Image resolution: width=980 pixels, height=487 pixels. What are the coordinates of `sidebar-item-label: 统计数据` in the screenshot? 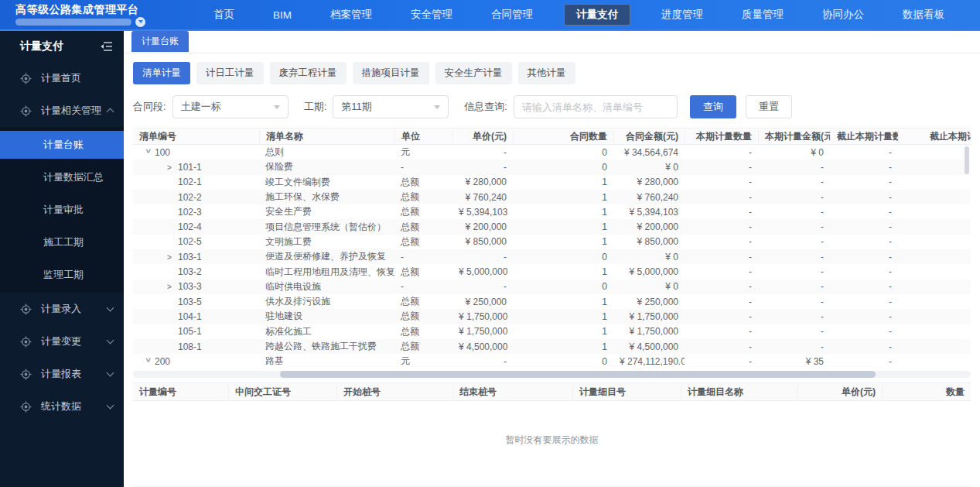 It's located at (61, 406).